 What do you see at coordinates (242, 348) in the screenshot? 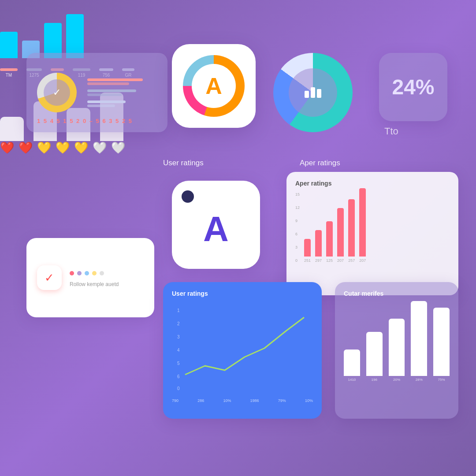
I see `line-chart-area: 1 2 3 4 5 6 0` at bounding box center [242, 348].